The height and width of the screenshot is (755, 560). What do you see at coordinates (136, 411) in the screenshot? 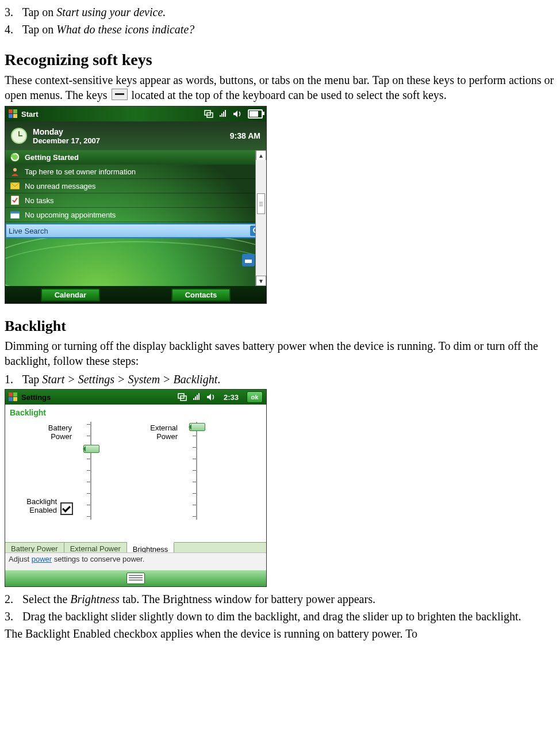
I see `settings-page-title: Backlight` at bounding box center [136, 411].